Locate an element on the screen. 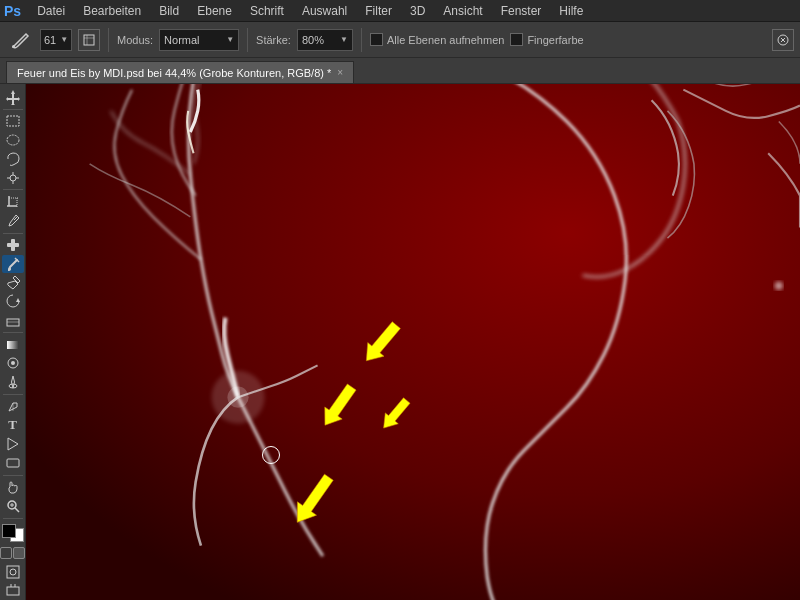  tool-magic-wand is located at coordinates (13, 178).